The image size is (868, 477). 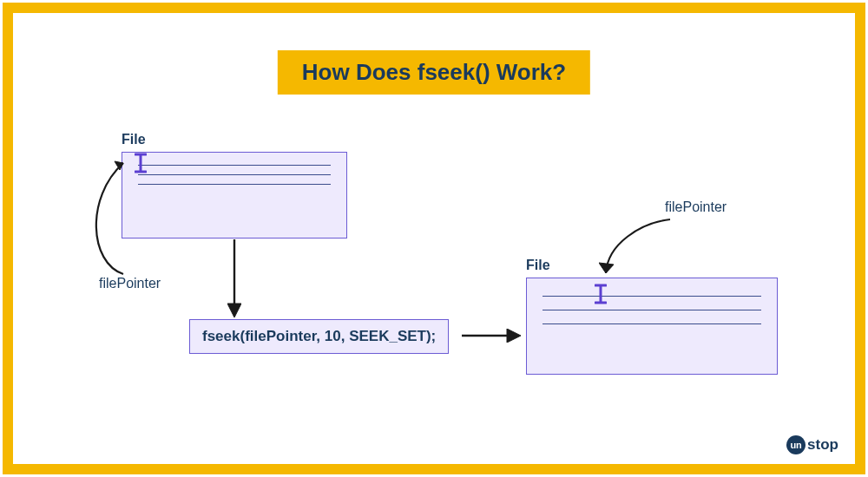 I want to click on file2-pointer-label: filePointer, so click(x=696, y=207).